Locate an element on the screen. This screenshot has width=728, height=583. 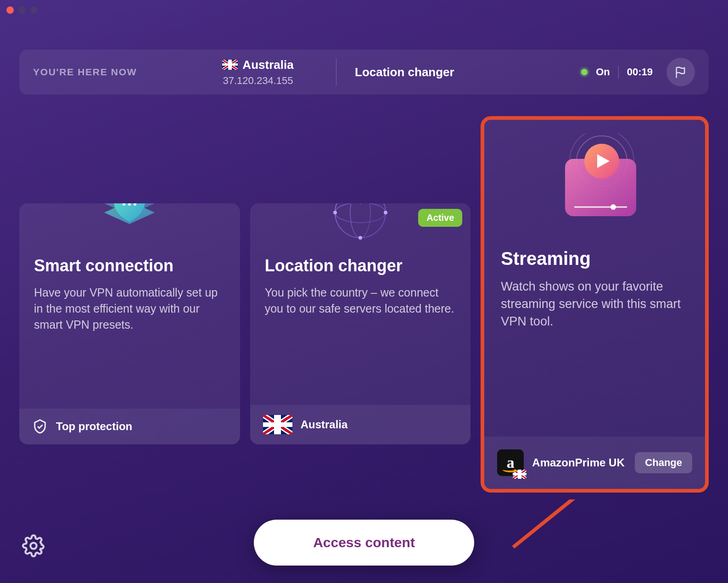
active-badge: Active is located at coordinates (440, 218).